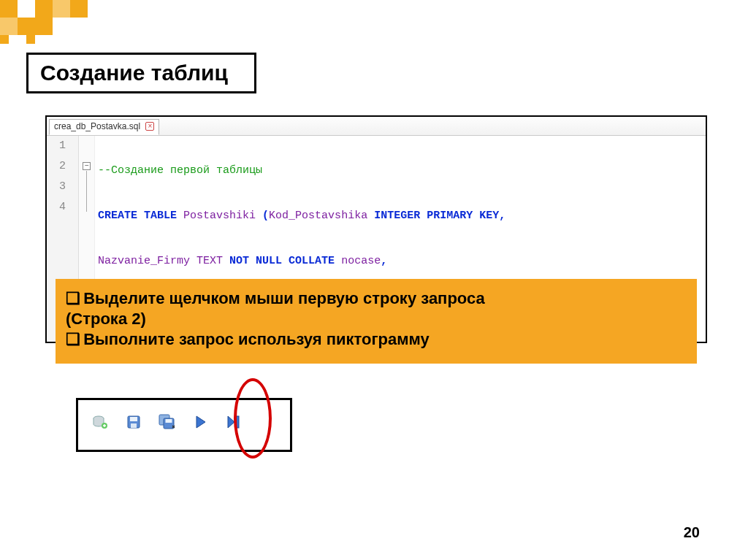  I want to click on instruction-item: ❑ Выполните запрос используя пиктограмму, so click(374, 340).